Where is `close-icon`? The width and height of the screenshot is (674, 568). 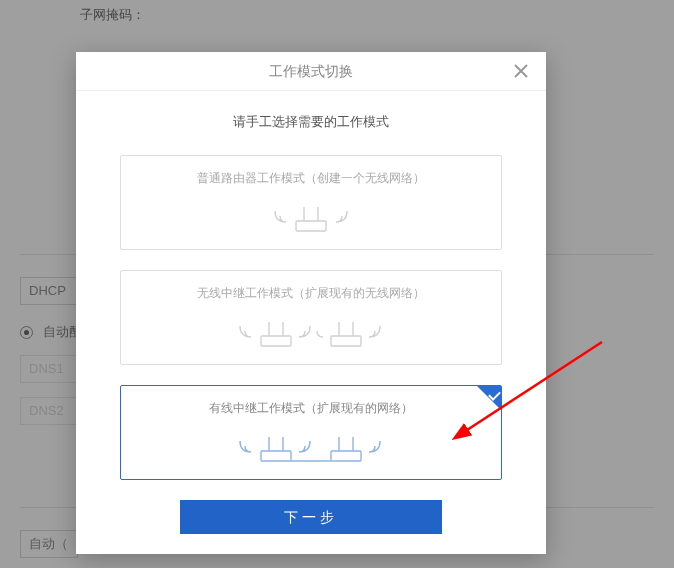
close-icon is located at coordinates (521, 71).